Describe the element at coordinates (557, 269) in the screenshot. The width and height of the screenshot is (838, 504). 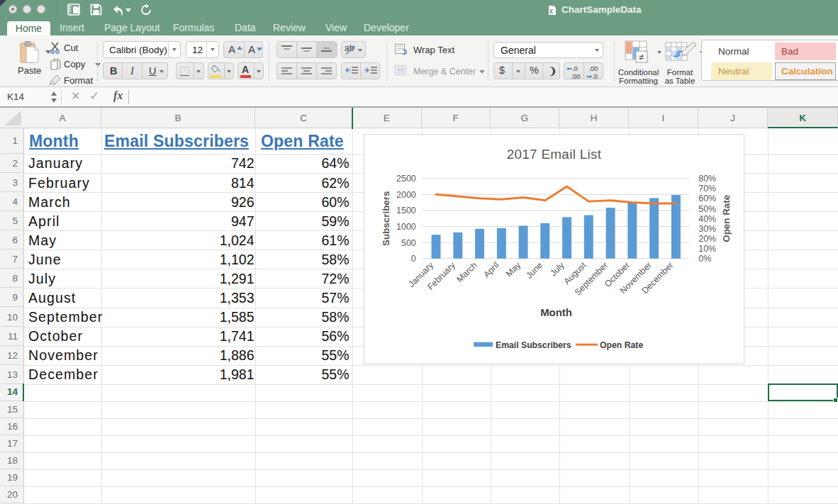
I see `svg-text: July` at that location.